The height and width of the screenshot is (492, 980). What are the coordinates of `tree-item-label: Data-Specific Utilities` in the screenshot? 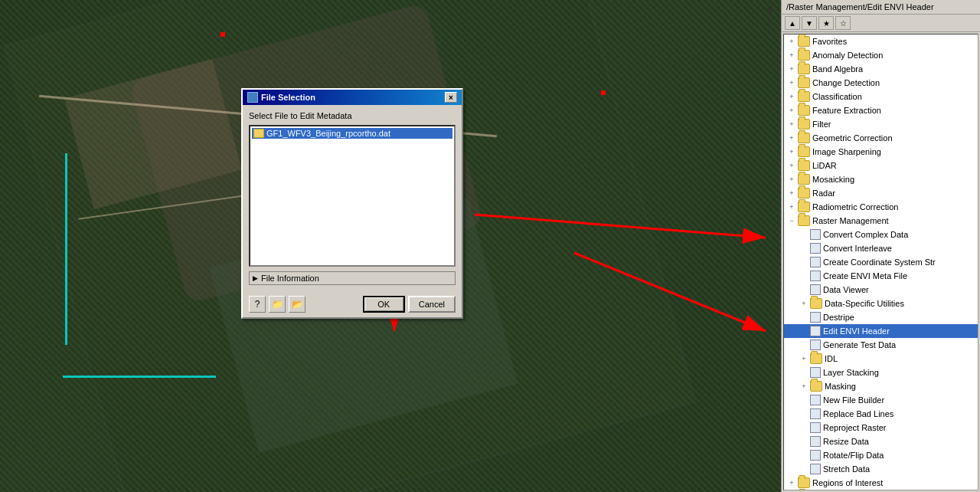 It's located at (864, 303).